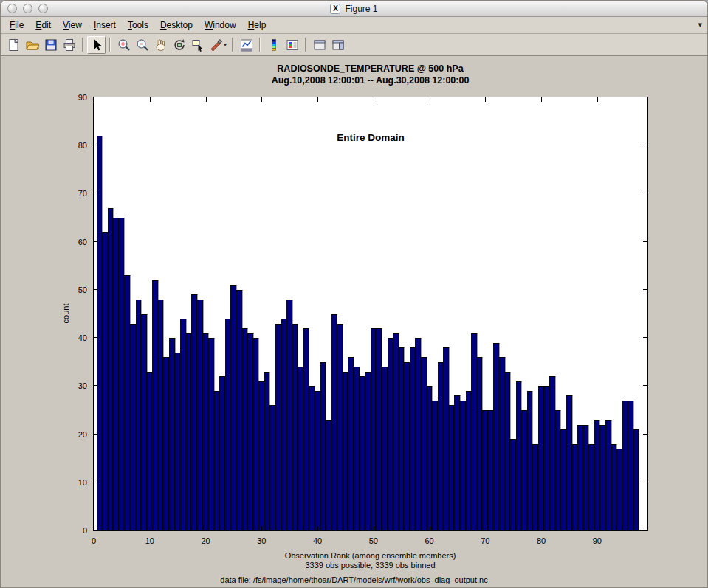 This screenshot has width=708, height=588. What do you see at coordinates (257, 25) in the screenshot?
I see `menu-help: Help` at bounding box center [257, 25].